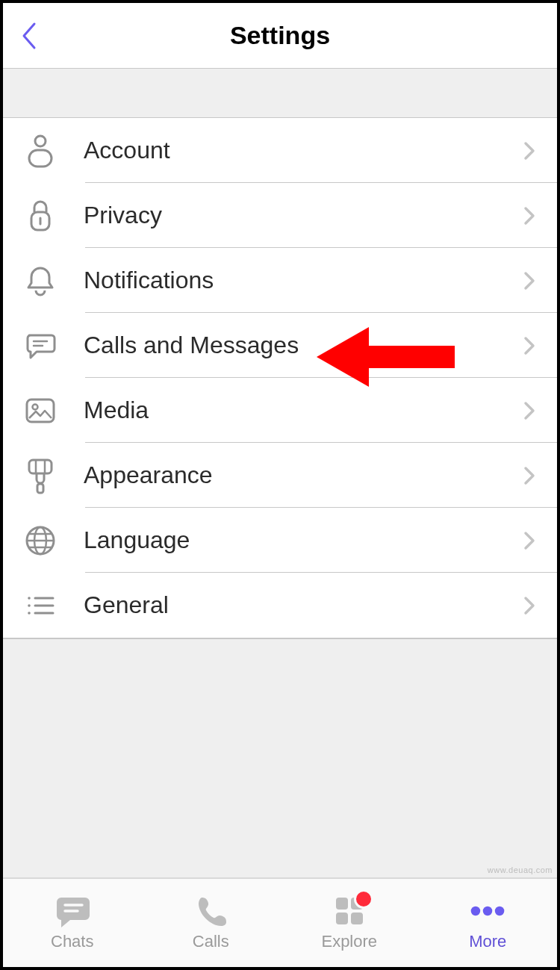 This screenshot has width=560, height=970. What do you see at coordinates (280, 36) in the screenshot?
I see `header-bar: Settings` at bounding box center [280, 36].